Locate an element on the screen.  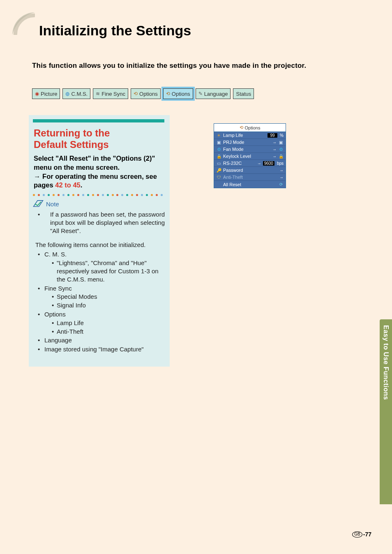
item-finesync: Fine Sync Special Modes Signal Info is located at coordinates (103, 297).